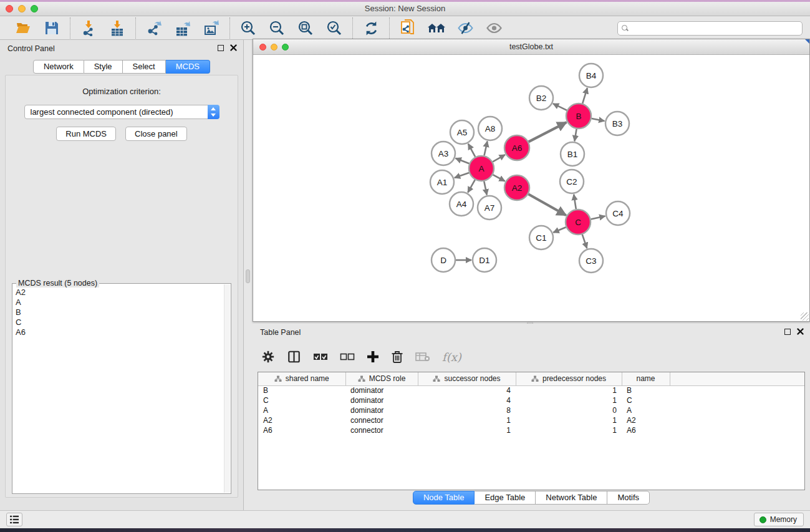 The width and height of the screenshot is (810, 532). Describe the element at coordinates (227, 389) in the screenshot. I see `result-scrollbar` at that location.